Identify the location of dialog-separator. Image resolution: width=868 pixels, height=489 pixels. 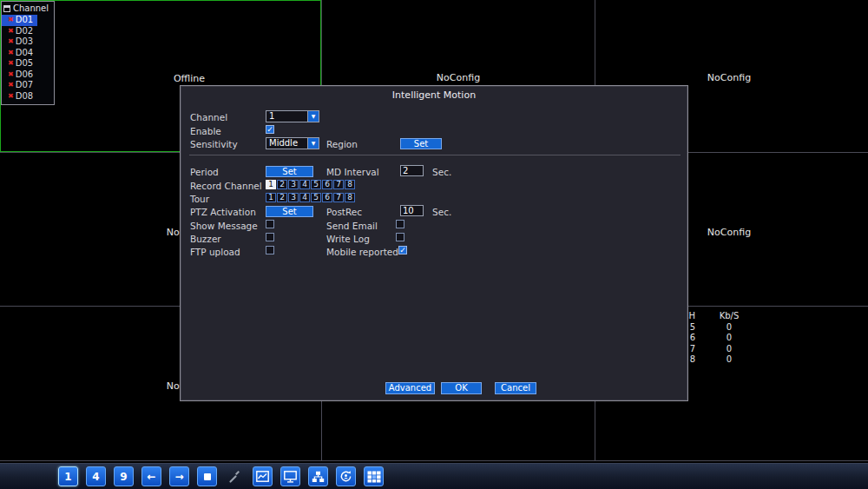
(435, 155).